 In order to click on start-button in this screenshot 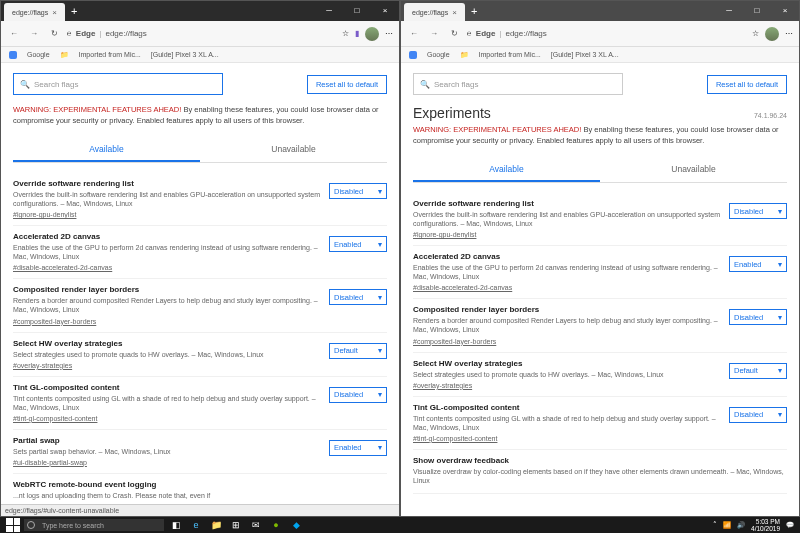, I will do `click(13, 525)`.